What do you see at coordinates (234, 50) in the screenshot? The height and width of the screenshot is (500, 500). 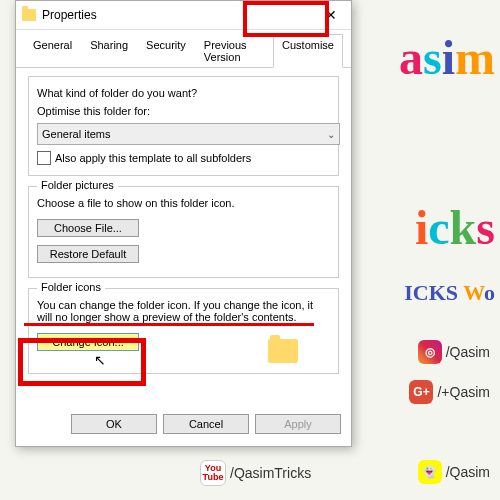 I see `tab-previous-versions: Previous Version` at bounding box center [234, 50].